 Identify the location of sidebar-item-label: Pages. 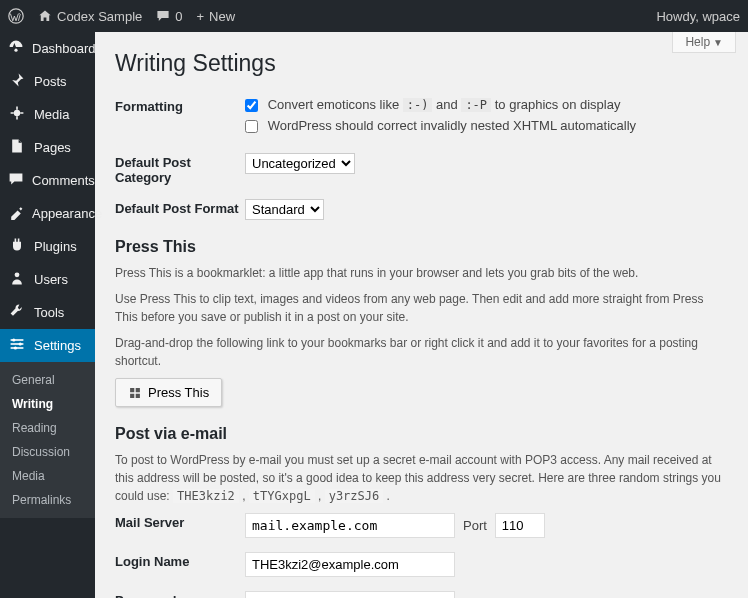
(52, 148).